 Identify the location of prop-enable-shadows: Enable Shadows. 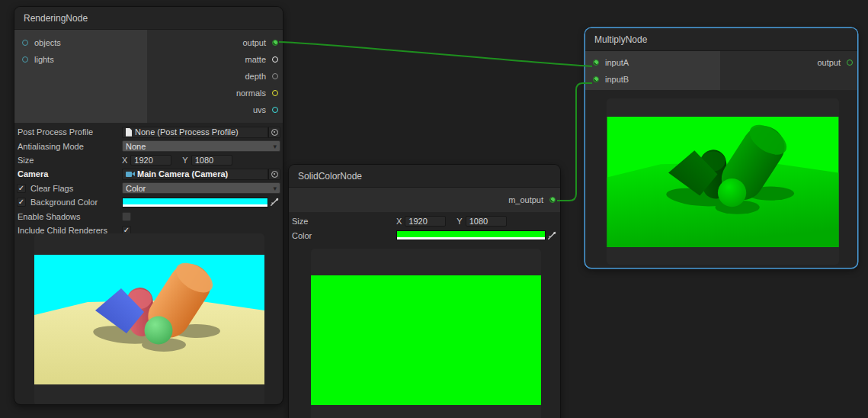
(149, 216).